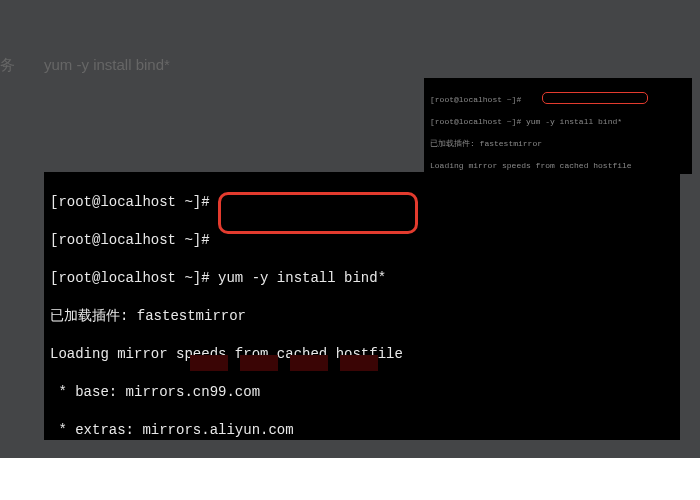 The height and width of the screenshot is (500, 700). I want to click on thumb-line: Loading mirror speeds from cached hostfi…, so click(558, 166).